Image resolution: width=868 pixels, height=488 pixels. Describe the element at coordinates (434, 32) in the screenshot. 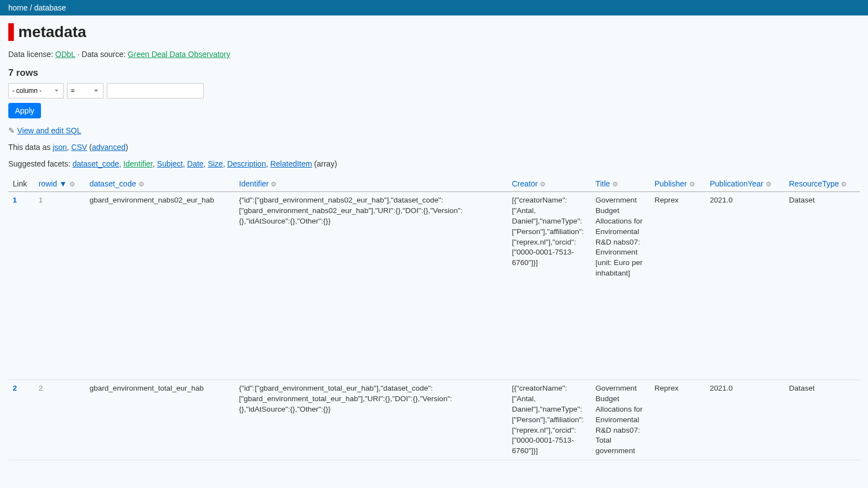

I see `page-title: metadata` at that location.